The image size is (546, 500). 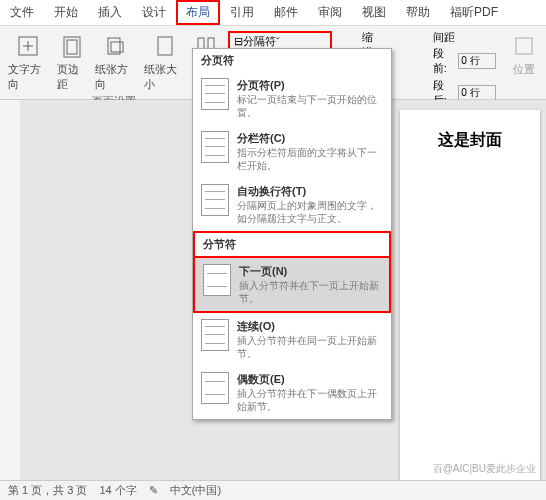 What do you see at coordinates (242, 12) in the screenshot?
I see `menu-references: 引用` at bounding box center [242, 12].